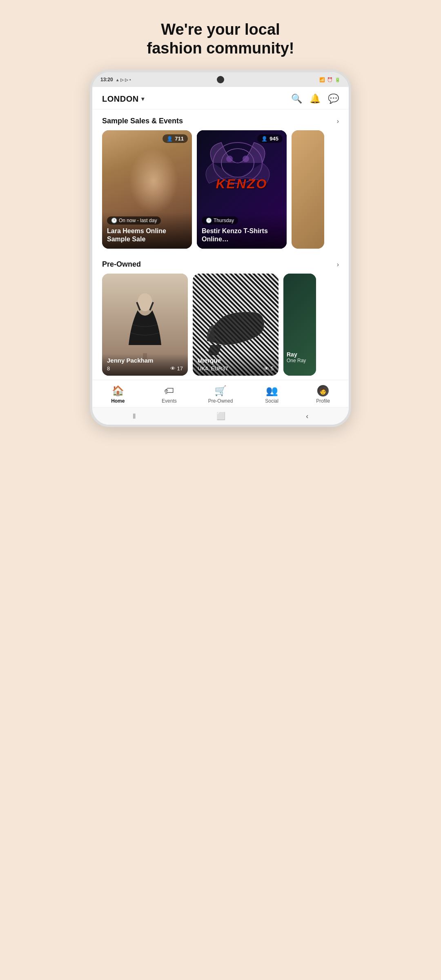  What do you see at coordinates (220, 80) in the screenshot?
I see `status-bar: 13:20 ▲ ▷ ▷ • 📶 ⏰ 🔋` at bounding box center [220, 80].